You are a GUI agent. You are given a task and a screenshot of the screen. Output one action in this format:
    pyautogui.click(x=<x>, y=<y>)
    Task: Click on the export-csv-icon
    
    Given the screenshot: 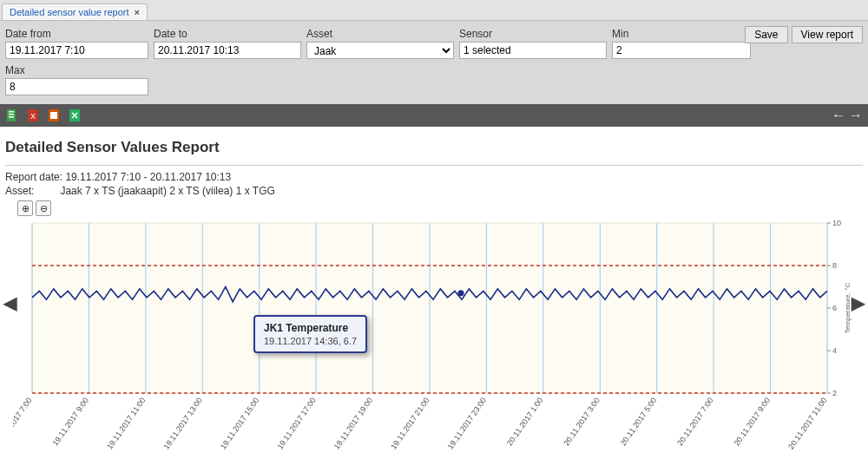 What is the action you would take?
    pyautogui.click(x=75, y=115)
    